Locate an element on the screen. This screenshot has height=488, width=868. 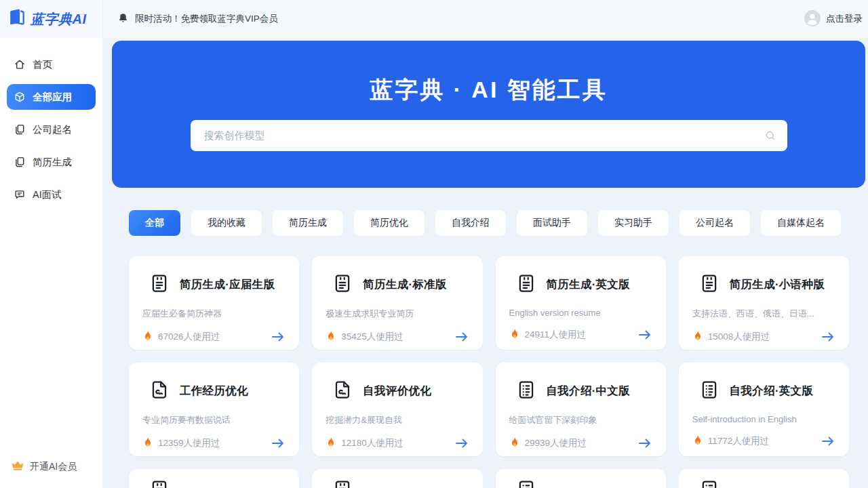
tool-usage-count: 67026人使用过 is located at coordinates (189, 337).